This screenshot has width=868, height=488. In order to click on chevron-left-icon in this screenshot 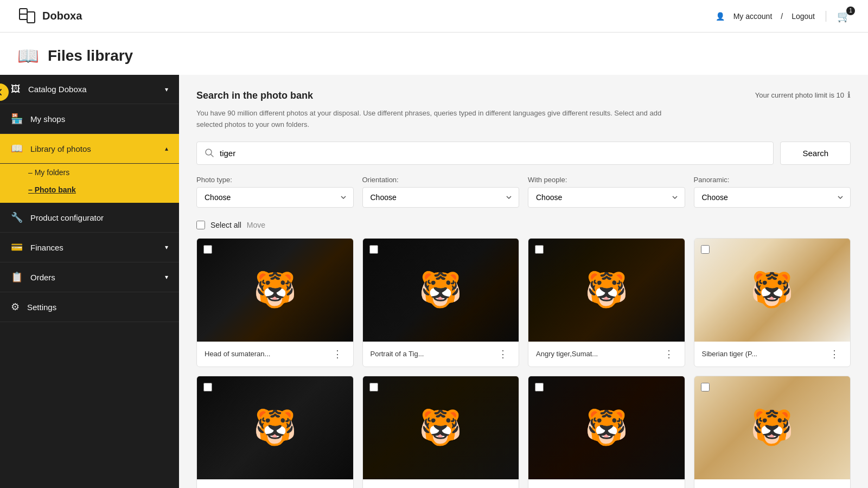, I will do `click(2, 92)`.